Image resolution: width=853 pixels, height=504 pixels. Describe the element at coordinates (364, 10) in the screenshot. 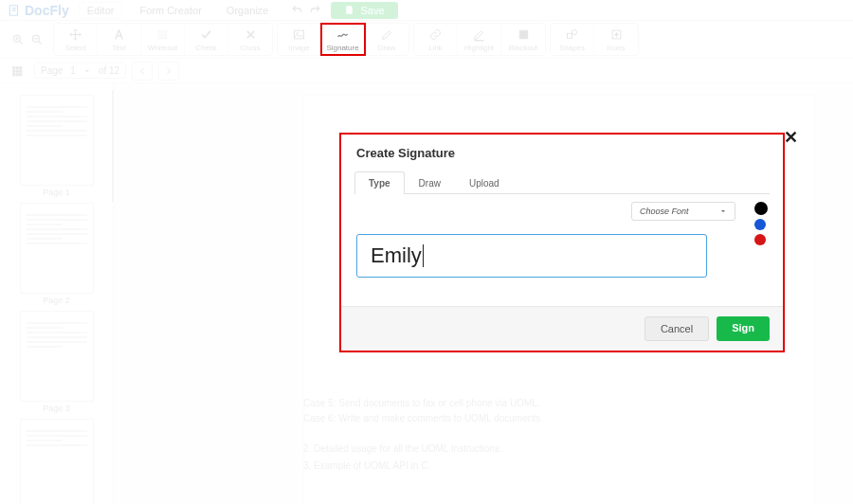

I see `save-button: Save` at that location.